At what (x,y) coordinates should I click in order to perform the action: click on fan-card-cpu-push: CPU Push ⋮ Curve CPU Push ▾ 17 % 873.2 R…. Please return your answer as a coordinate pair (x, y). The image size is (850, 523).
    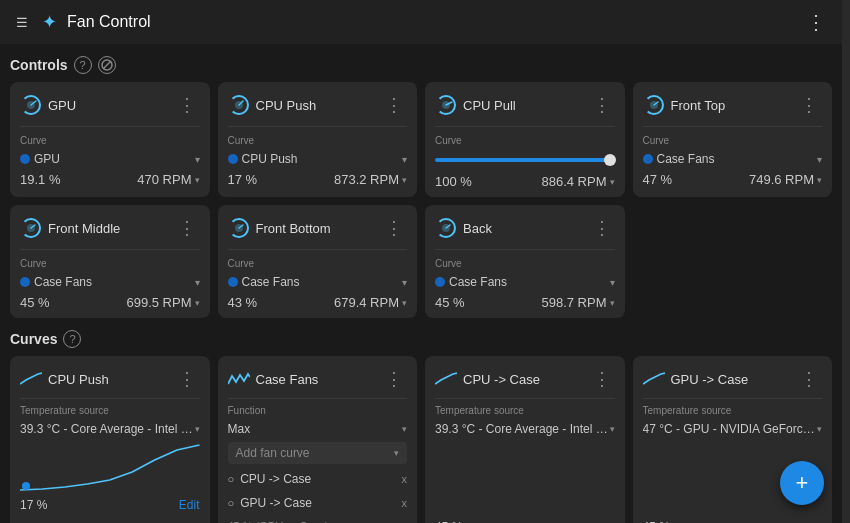
    Looking at the image, I should click on (318, 140).